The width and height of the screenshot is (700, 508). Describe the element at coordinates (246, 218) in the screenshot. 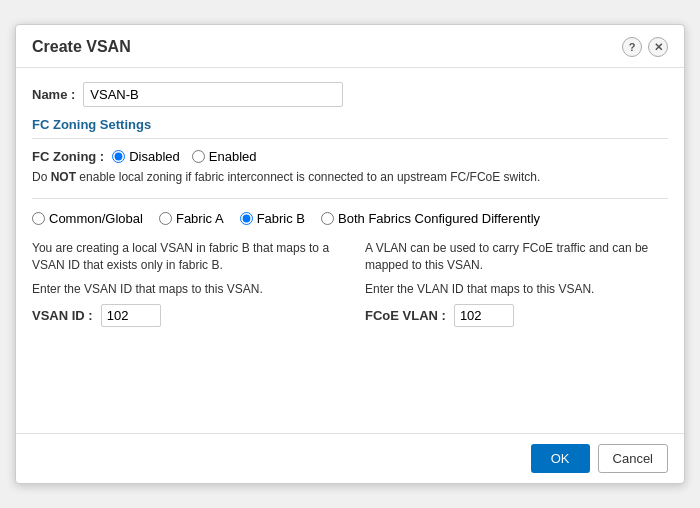

I see `fabric-b-radio` at that location.